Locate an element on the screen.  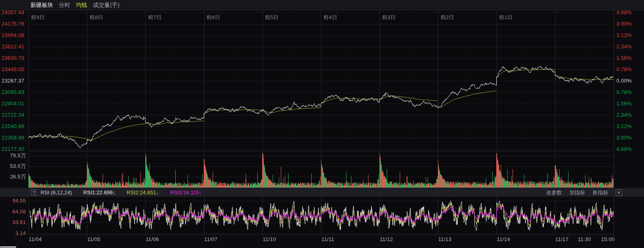
close-icon: × is located at coordinates (619, 193).